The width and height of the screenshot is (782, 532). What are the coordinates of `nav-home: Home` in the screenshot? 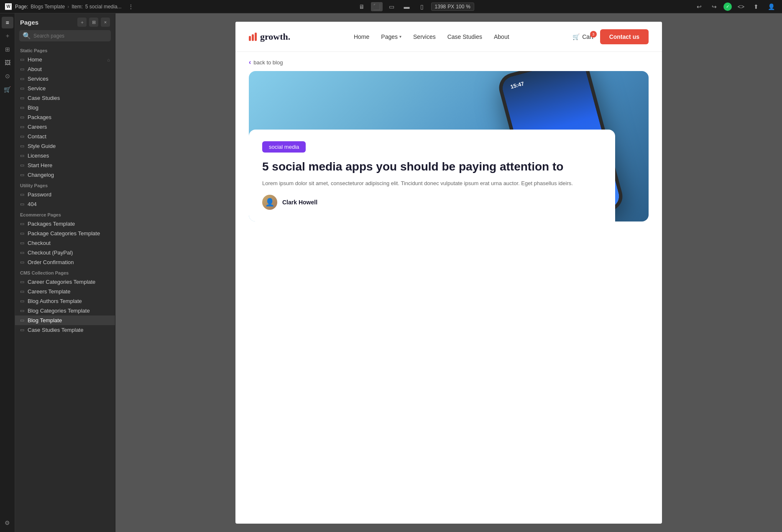 It's located at (361, 37).